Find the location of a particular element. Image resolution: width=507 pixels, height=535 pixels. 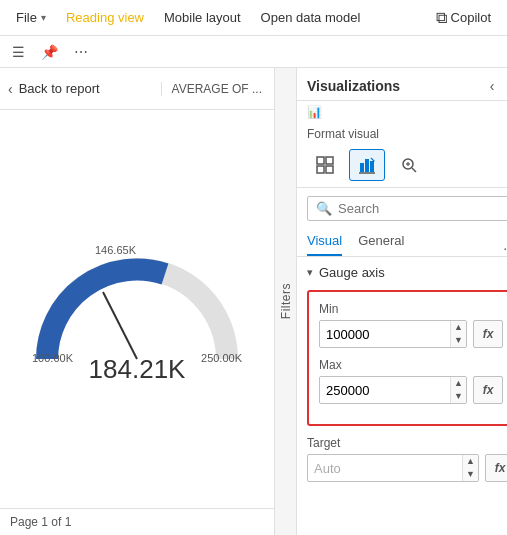

min-input-row: ▲ ▼ fx is located at coordinates (411, 334).